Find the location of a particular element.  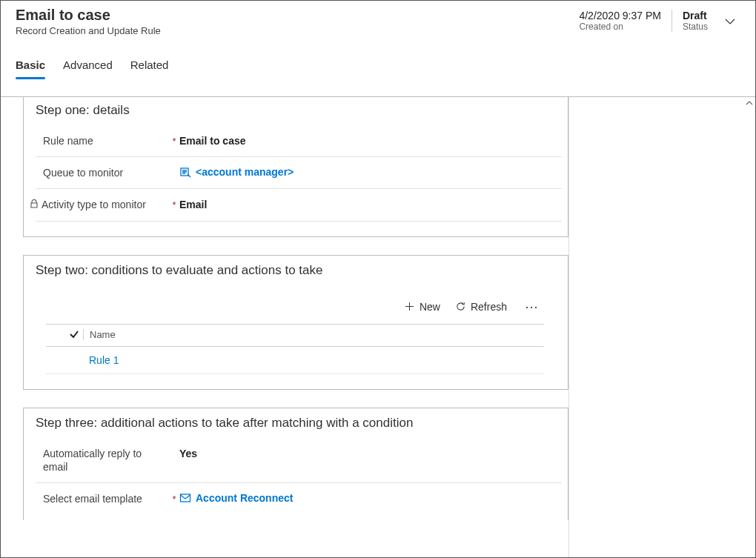

checkmark-icon is located at coordinates (74, 334).